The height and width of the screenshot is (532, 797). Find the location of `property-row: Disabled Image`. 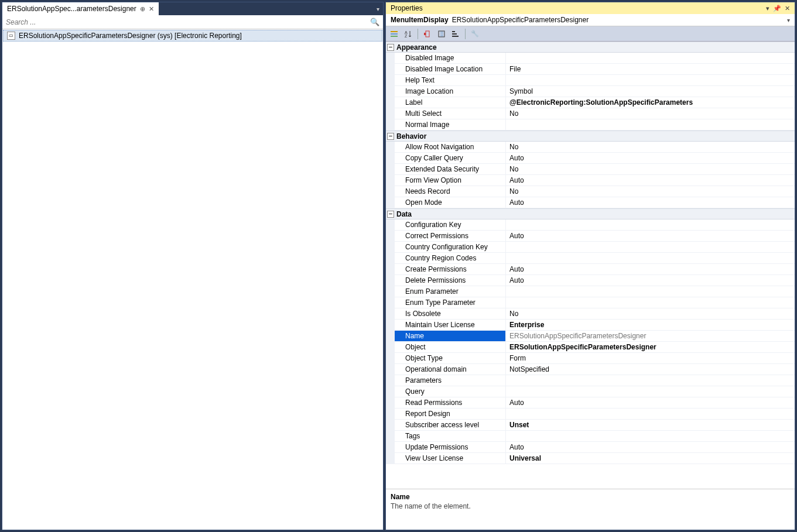

property-row: Disabled Image is located at coordinates (590, 59).